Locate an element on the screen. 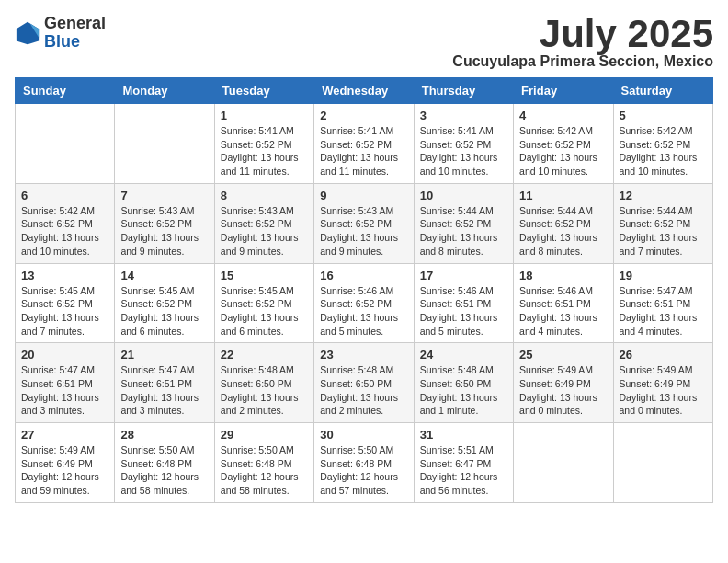  location-title: Cucuyulapa Primera Seccion, Mexico is located at coordinates (583, 62).